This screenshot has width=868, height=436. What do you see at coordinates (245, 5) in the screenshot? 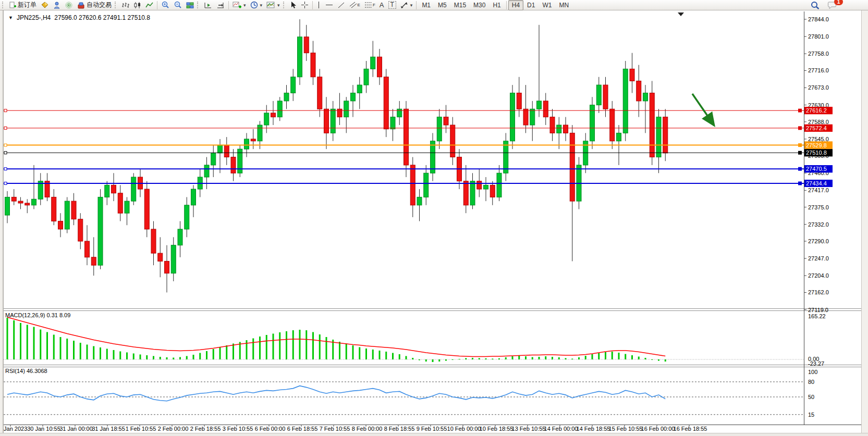
I see `chevron-down-icon: ▾` at bounding box center [245, 5].